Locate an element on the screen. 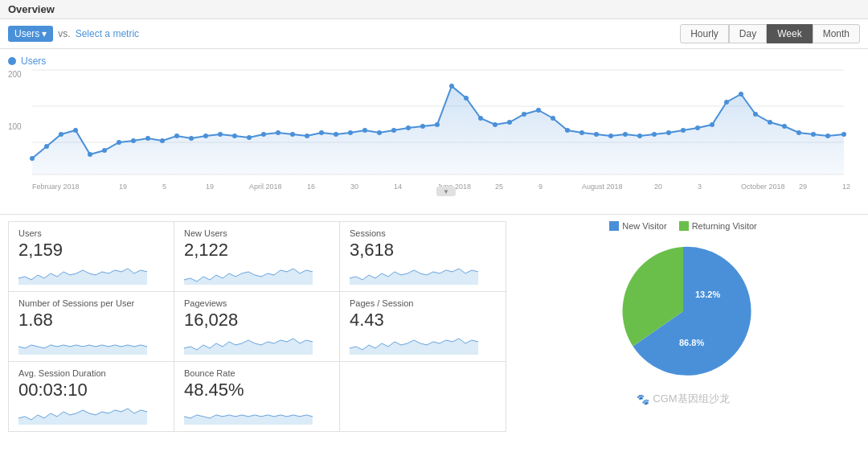 The image size is (868, 456). svg-text: August 2018 is located at coordinates (603, 187).